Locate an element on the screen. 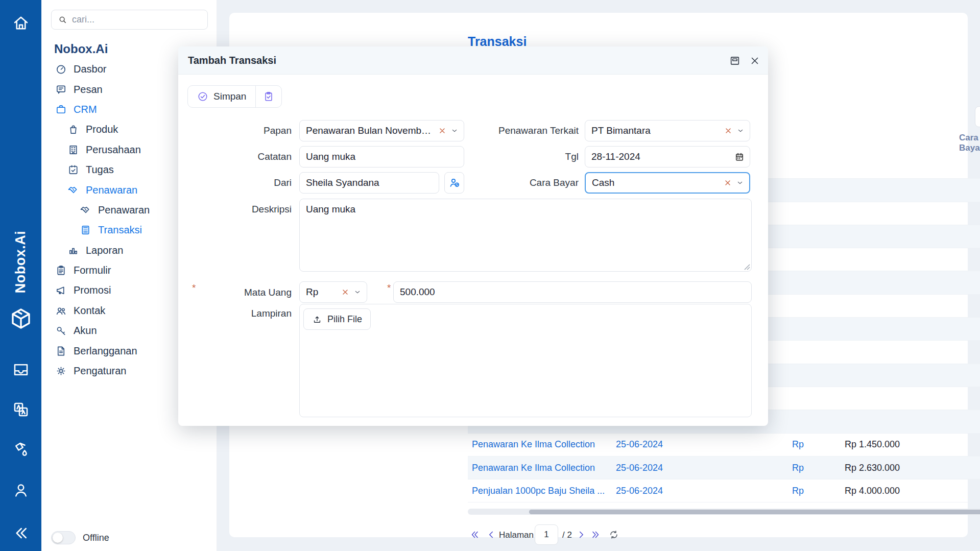 This screenshot has height=551, width=980. save-button: Simpan is located at coordinates (222, 97).